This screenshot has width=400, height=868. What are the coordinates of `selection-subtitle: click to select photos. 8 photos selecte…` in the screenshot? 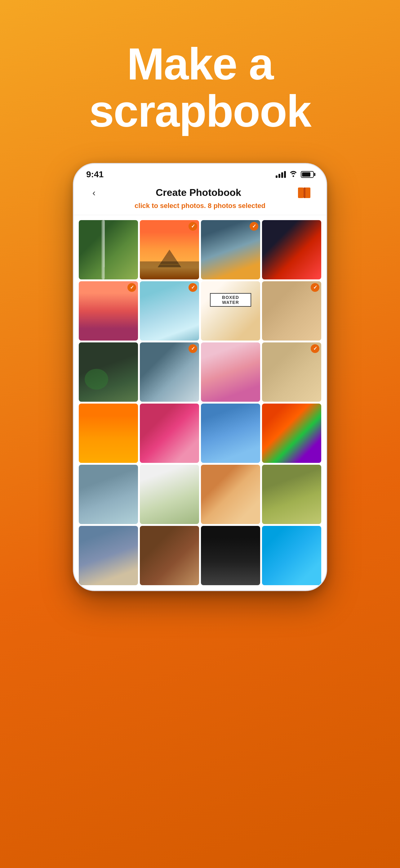 It's located at (200, 206).